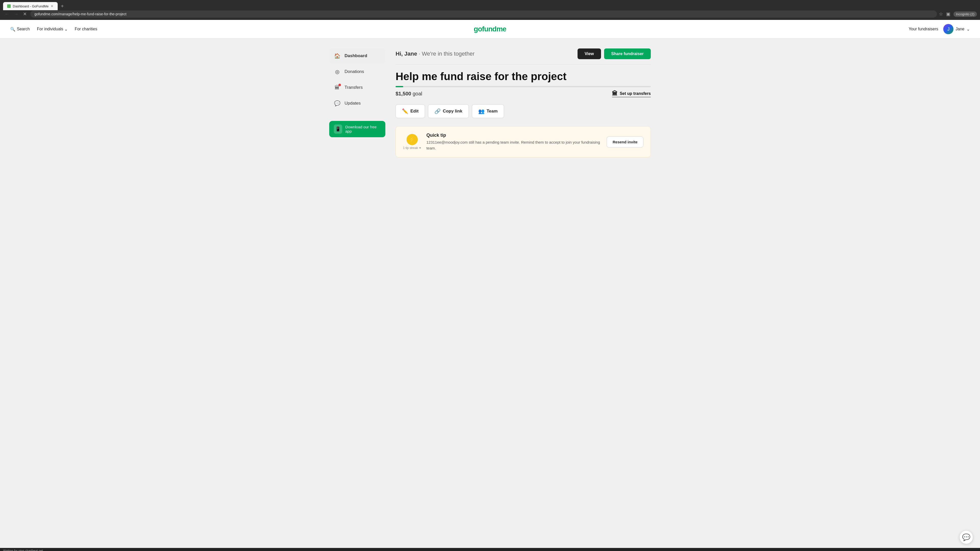 Image resolution: width=980 pixels, height=551 pixels. Describe the element at coordinates (50, 29) in the screenshot. I see `for-individuals-label: For individuals` at that location.